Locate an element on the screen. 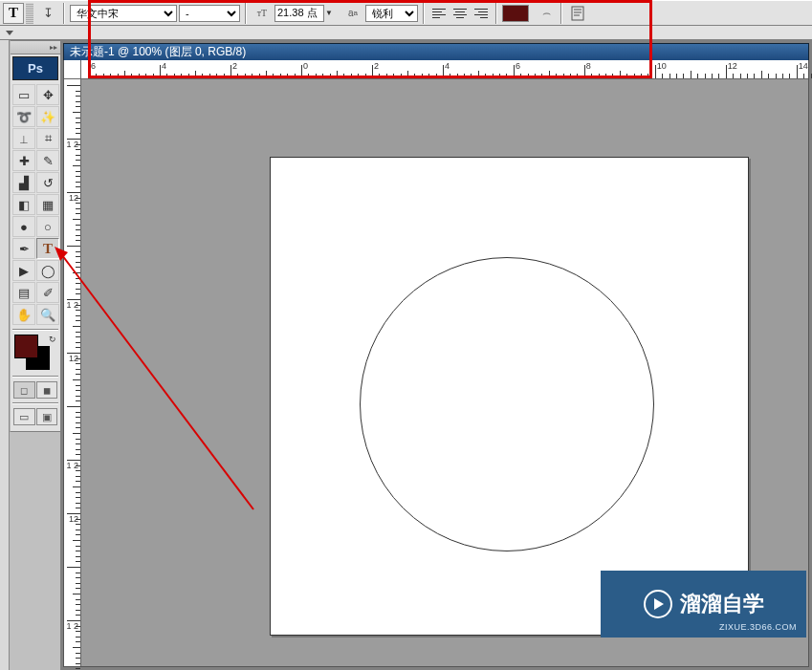 This screenshot has width=812, height=670. text-orientation-button: ↧ is located at coordinates (48, 13).